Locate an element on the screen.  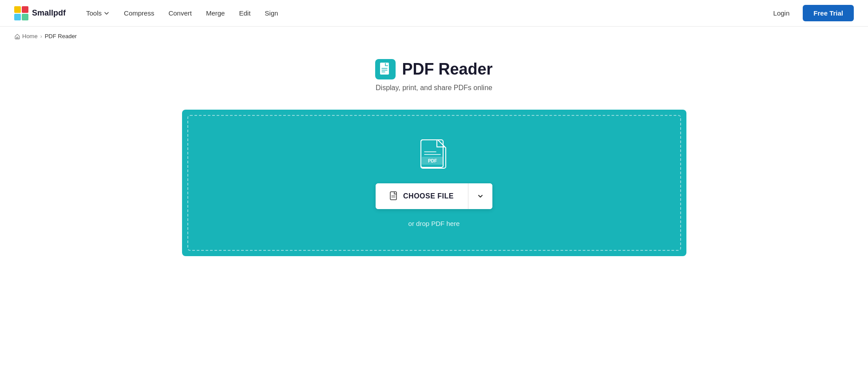
main-nav: Tools Compress Convert Merge Edit Sign is located at coordinates (424, 13).